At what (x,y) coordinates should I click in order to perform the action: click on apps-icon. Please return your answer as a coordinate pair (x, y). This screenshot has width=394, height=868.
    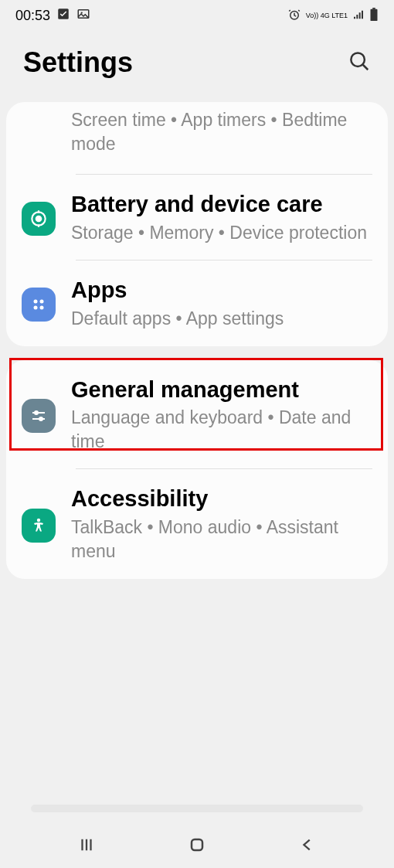
    Looking at the image, I should click on (39, 305).